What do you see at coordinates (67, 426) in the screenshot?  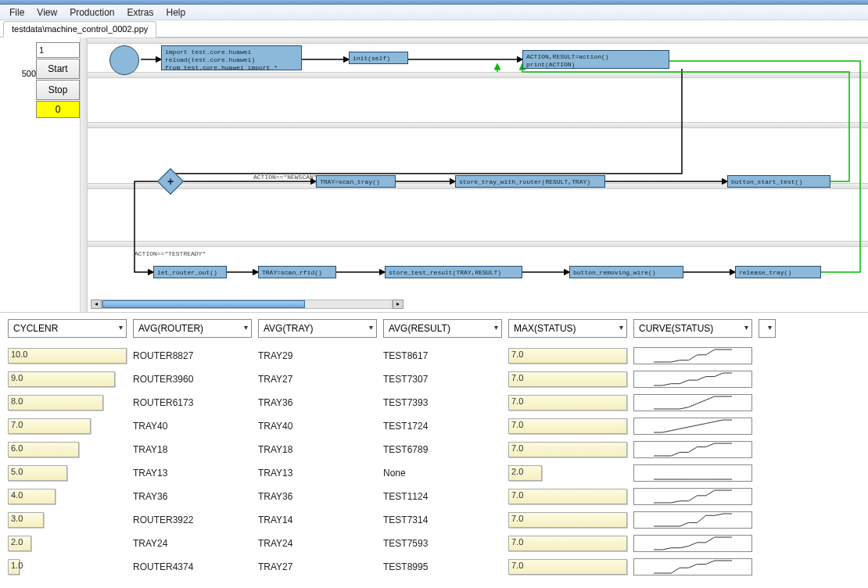 I see `cyclenr-bar: 7.0` at bounding box center [67, 426].